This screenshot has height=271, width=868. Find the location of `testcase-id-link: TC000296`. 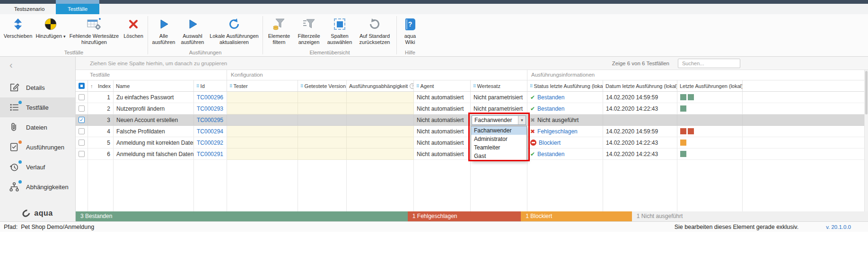

testcase-id-link: TC000296 is located at coordinates (210, 97).